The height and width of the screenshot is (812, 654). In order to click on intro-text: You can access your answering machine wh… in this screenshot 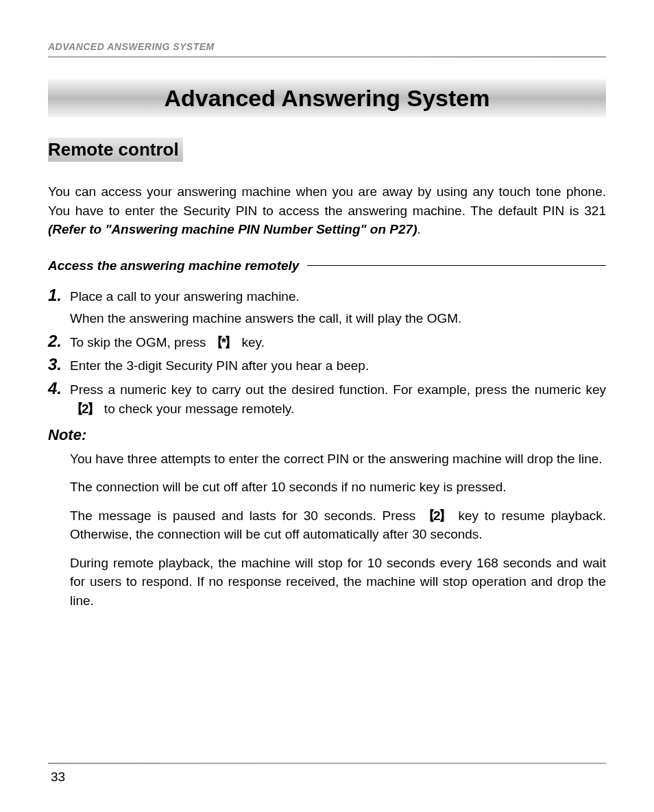, I will do `click(327, 201)`.